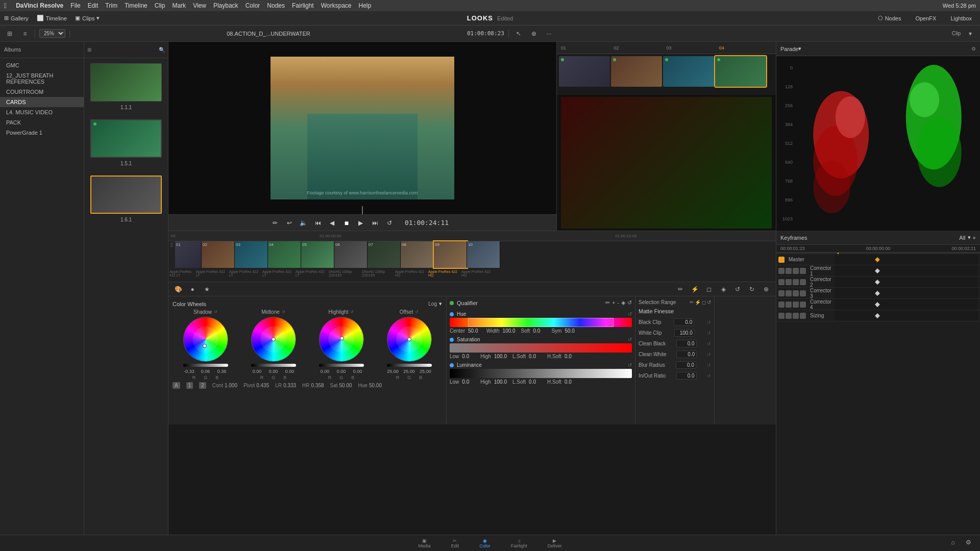 The width and height of the screenshot is (980, 551). Describe the element at coordinates (136, 6) in the screenshot. I see `menu-timeline: Timeline` at that location.